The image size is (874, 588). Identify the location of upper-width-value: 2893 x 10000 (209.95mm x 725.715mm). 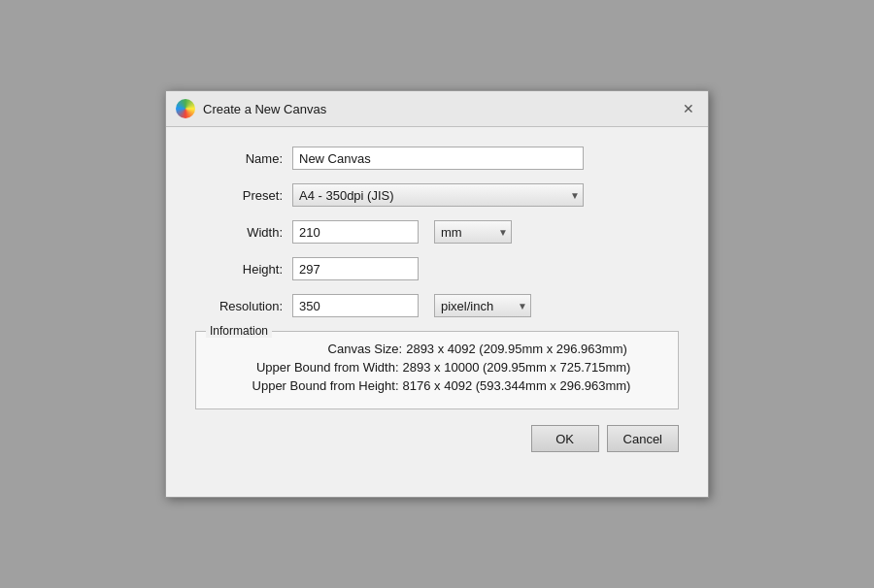
(517, 367).